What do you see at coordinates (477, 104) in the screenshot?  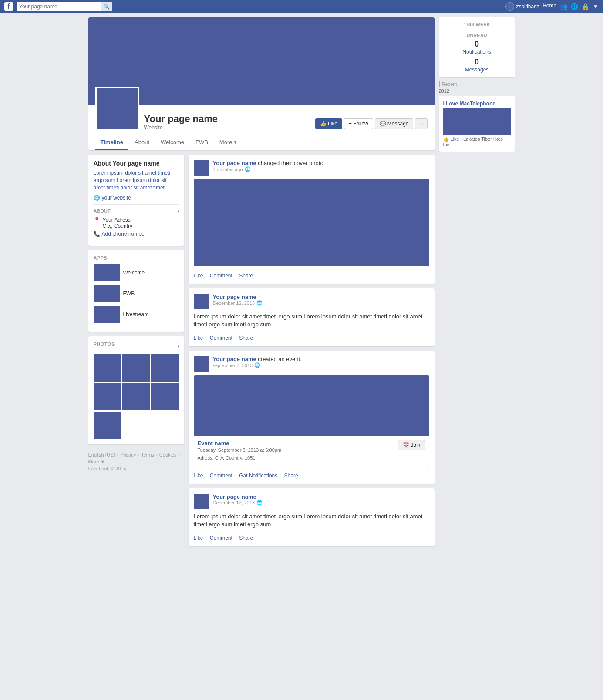 I see `sponsored-page-name: I Love MacTelephone` at bounding box center [477, 104].